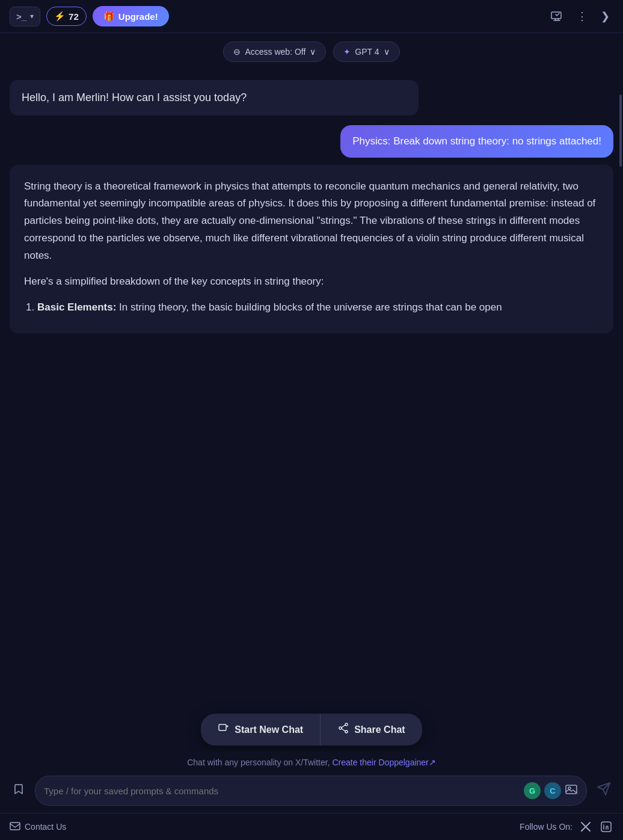  I want to click on contact-us-section: Contact Us, so click(38, 827).